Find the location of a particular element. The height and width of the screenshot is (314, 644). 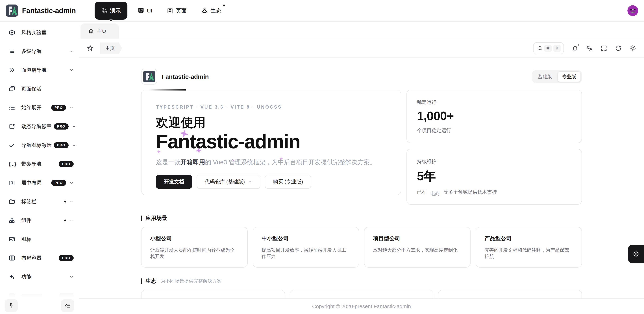

stat-card-maintain: 持续维护 5年 已在电商等多个领域提供技术支持 is located at coordinates (494, 177).